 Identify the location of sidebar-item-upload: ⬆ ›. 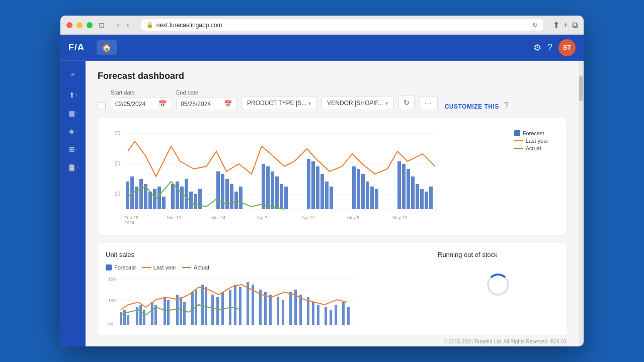
(73, 95).